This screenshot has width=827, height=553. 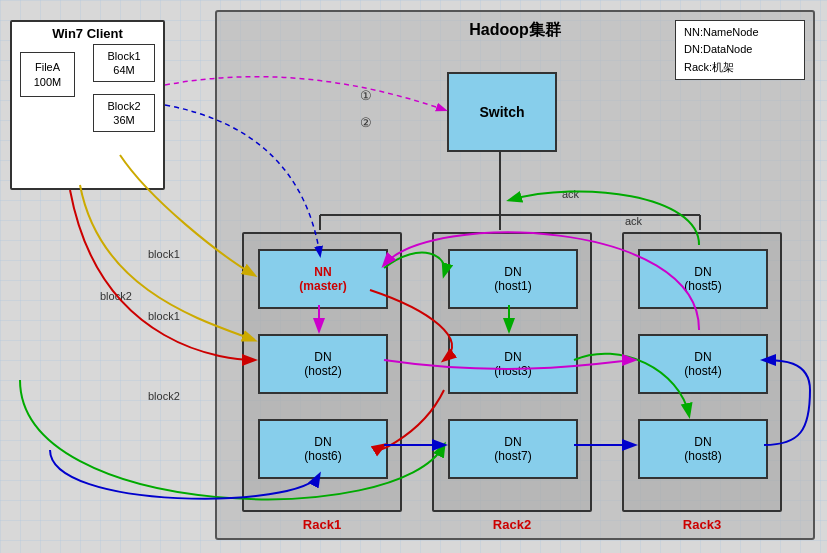 I want to click on block1-label-left: block1, so click(x=164, y=254).